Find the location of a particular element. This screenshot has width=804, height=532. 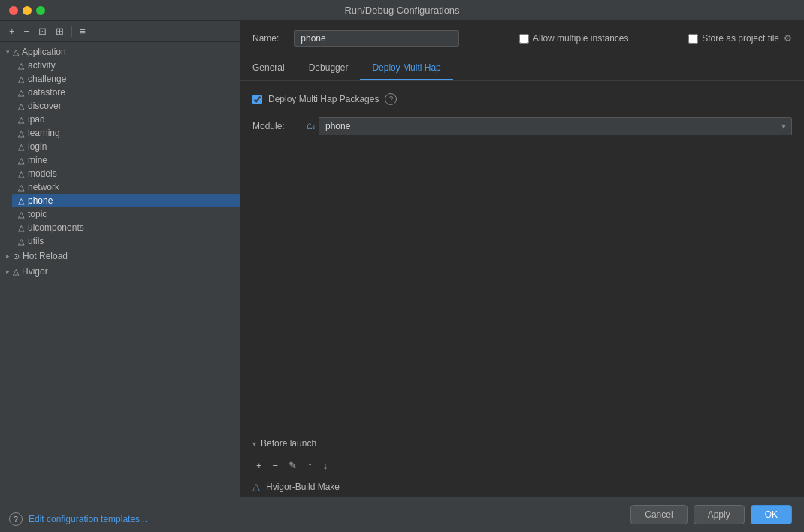

before-launch-remove-button: − is located at coordinates (276, 466).